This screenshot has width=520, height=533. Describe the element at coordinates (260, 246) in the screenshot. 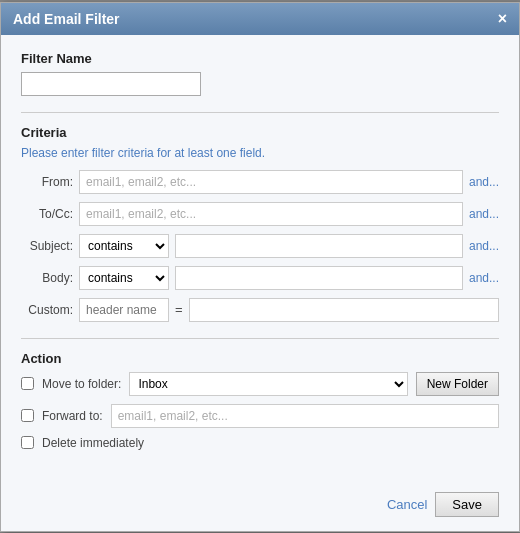

I see `subject-row: Subject: contains does not contain is be…` at that location.